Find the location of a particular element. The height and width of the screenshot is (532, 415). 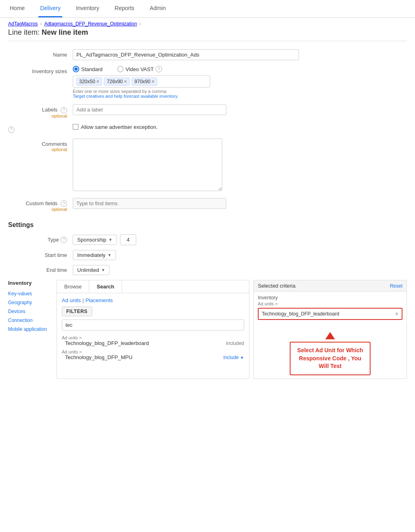

annotation-container: Select Ad Unit for Which Responsive Code… is located at coordinates (330, 354).